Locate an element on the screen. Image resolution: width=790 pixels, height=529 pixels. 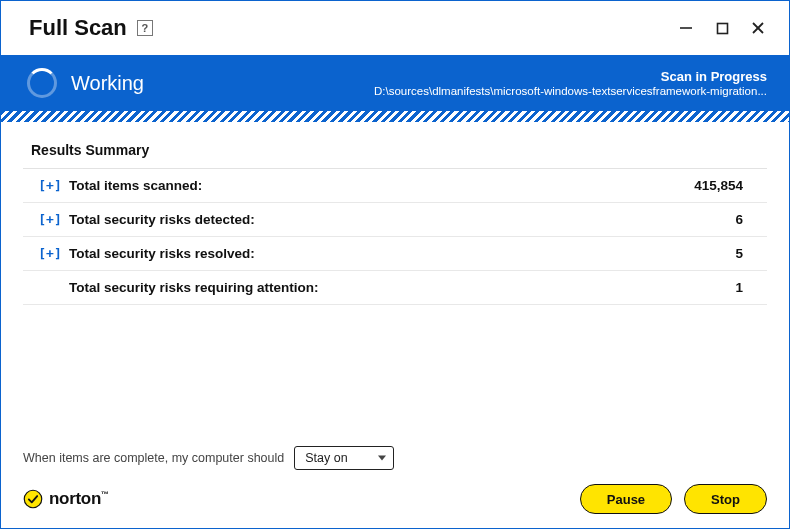
status-state: Working is located at coordinates (108, 84).